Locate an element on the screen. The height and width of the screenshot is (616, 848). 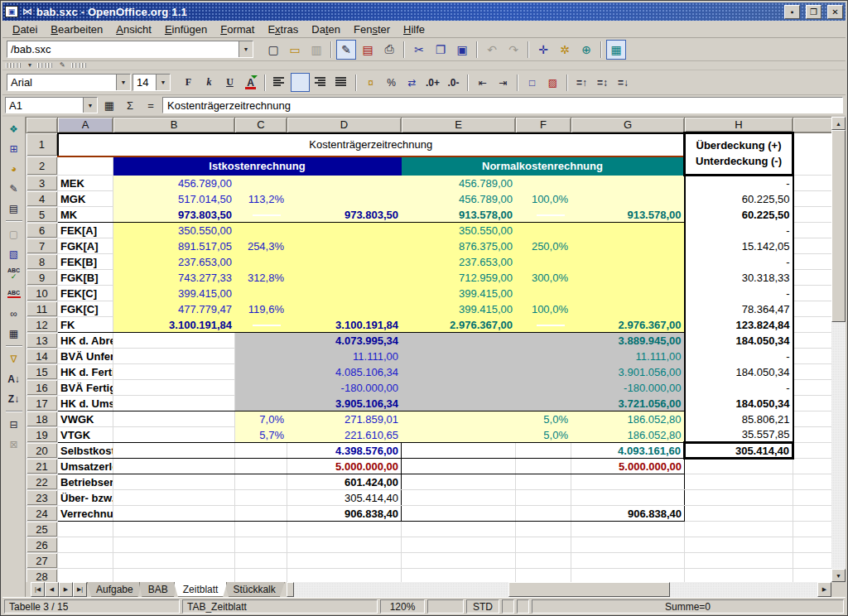
background-color-icon: ▨ is located at coordinates (553, 83).